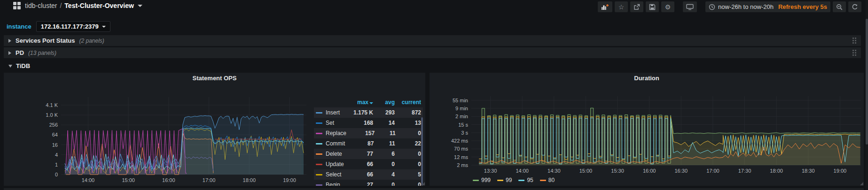  Describe the element at coordinates (605, 7) in the screenshot. I see `add-panel-button` at that location.